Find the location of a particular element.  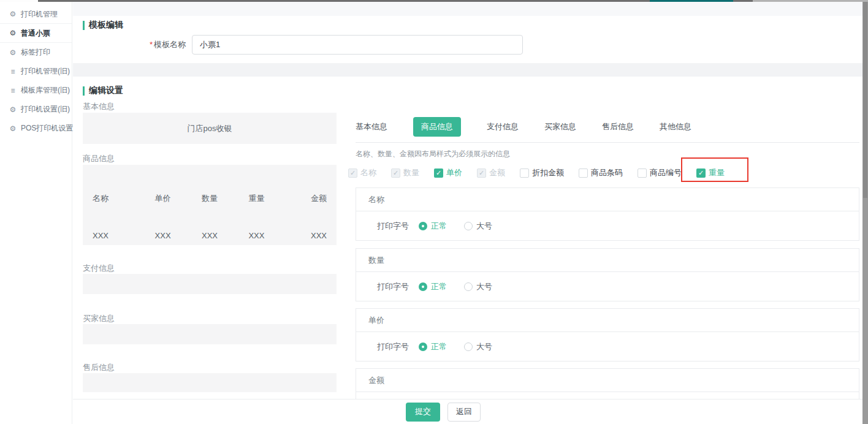

preview-col-header: 单价 is located at coordinates (162, 199).